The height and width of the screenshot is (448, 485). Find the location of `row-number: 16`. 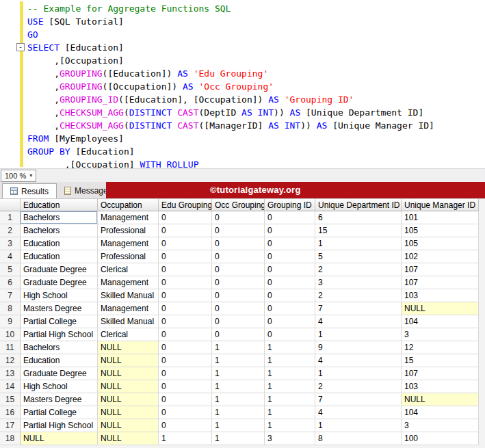

row-number: 16 is located at coordinates (10, 413).